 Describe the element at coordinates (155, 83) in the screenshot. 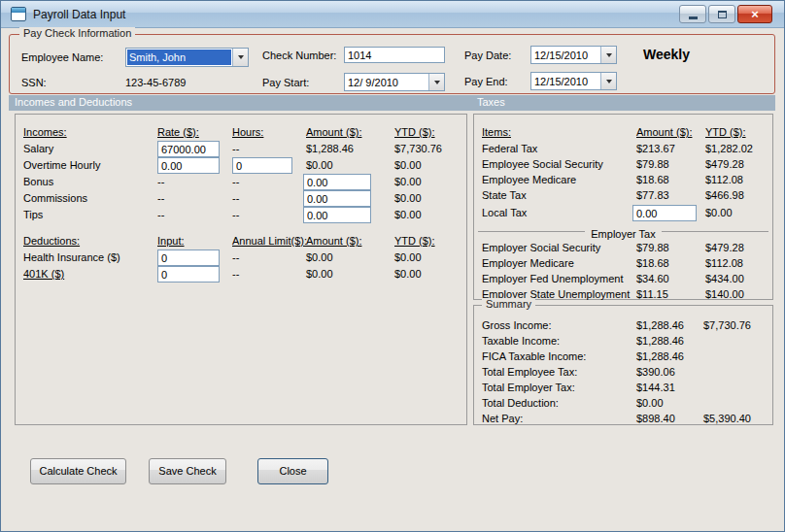

I see `ssn-value: 123-45-6789` at that location.